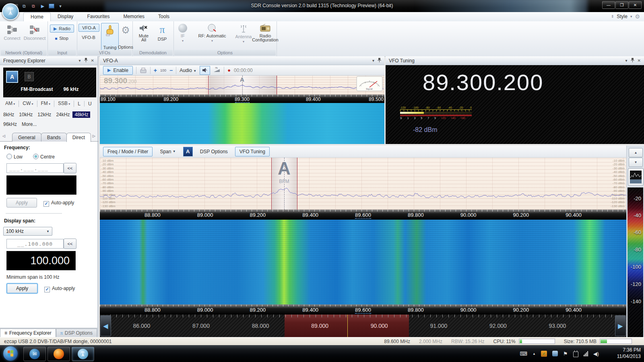 The height and width of the screenshot is (362, 644). What do you see at coordinates (183, 33) in the screenshot?
I see `if-button: IF ▾` at bounding box center [183, 33].